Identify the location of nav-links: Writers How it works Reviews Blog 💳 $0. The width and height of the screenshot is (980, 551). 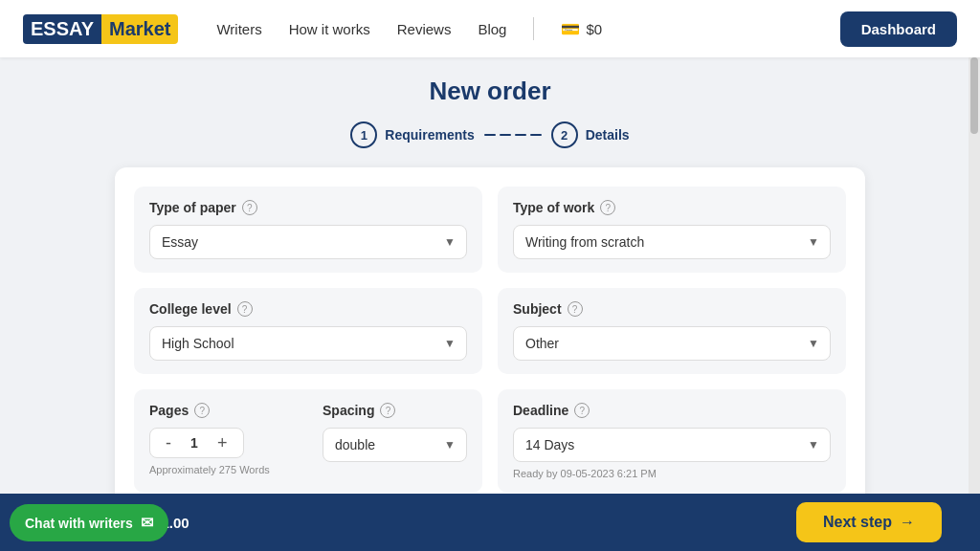
(528, 29).